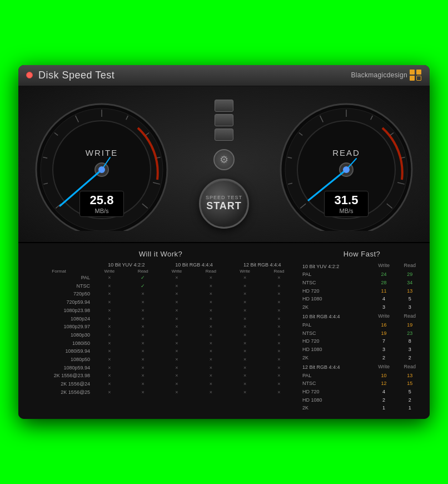 The image size is (448, 484). What do you see at coordinates (161, 393) in the screenshot?
I see `table-row: 2K 1556@25××××××` at bounding box center [161, 393].